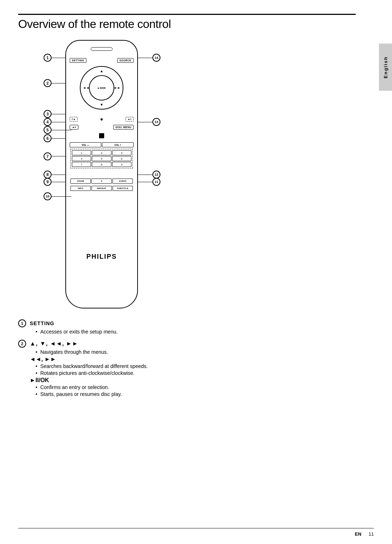 This screenshot has width=392, height=544. Describe the element at coordinates (48, 138) in the screenshot. I see `callout-6: 6` at that location.